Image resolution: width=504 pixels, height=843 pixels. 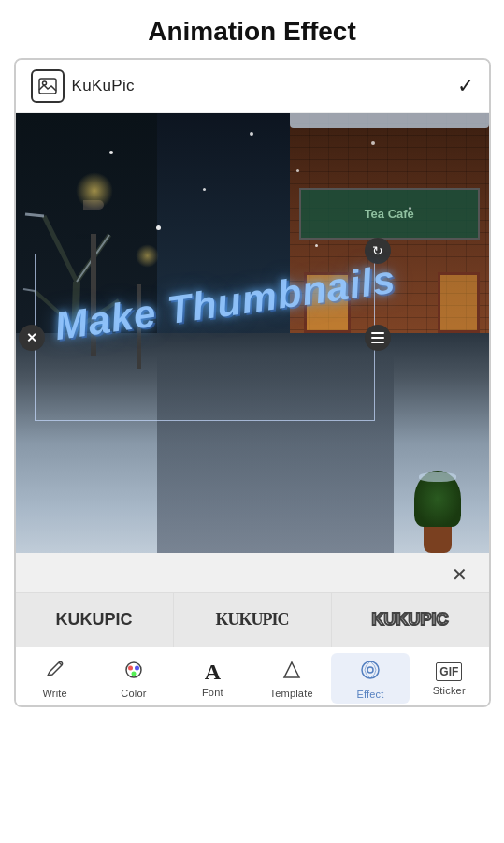 What do you see at coordinates (449, 678) in the screenshot?
I see `toolbar-item-sticker: GIF Sticker` at bounding box center [449, 678].